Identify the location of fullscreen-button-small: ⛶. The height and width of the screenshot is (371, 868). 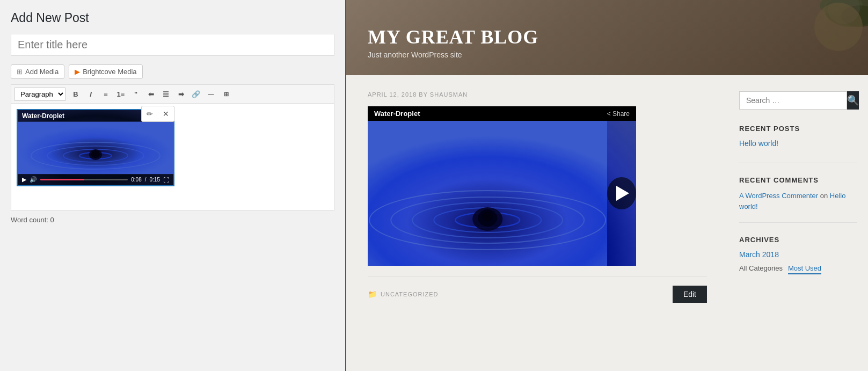
(166, 180).